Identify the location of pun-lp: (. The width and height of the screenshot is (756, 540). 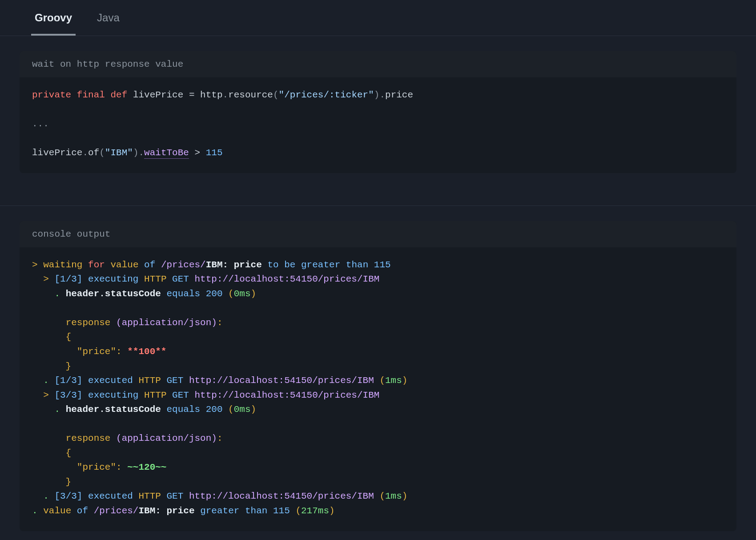
(276, 95).